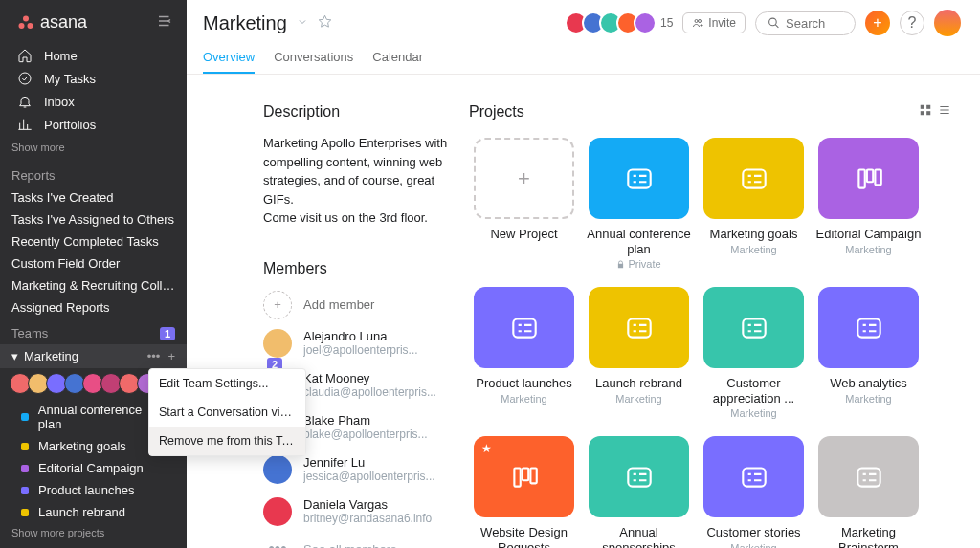 The width and height of the screenshot is (980, 548). Describe the element at coordinates (584, 37) in the screenshot. I see `page-header: Marketing 15 Invite + ?` at that location.